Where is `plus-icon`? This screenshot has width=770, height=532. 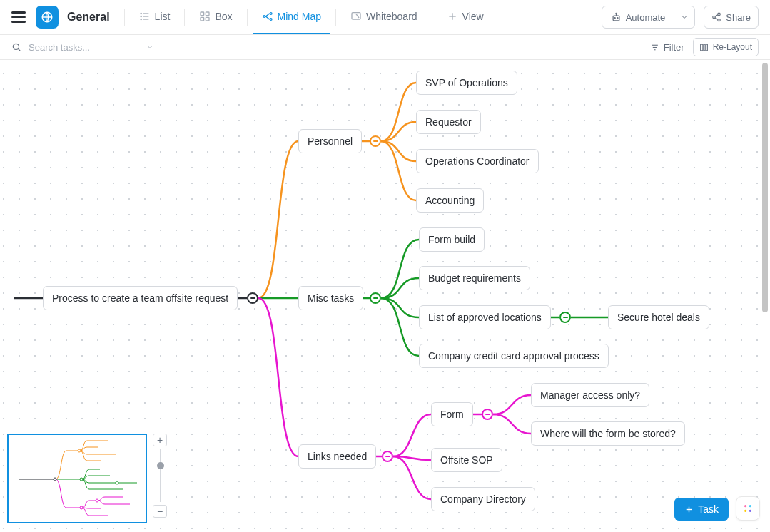
plus-icon is located at coordinates (689, 509).